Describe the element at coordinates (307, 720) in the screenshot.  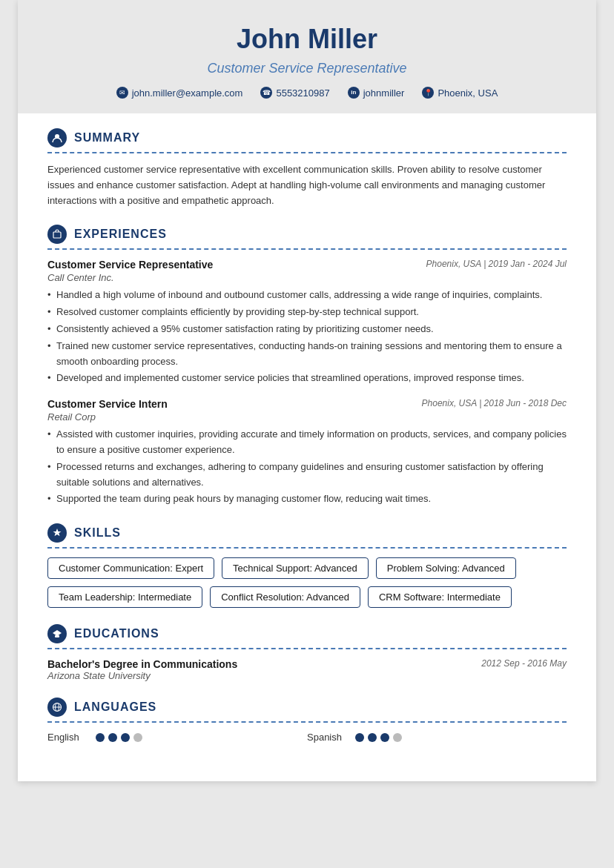
I see `languages-section: LANGUAGES English Spanish` at that location.